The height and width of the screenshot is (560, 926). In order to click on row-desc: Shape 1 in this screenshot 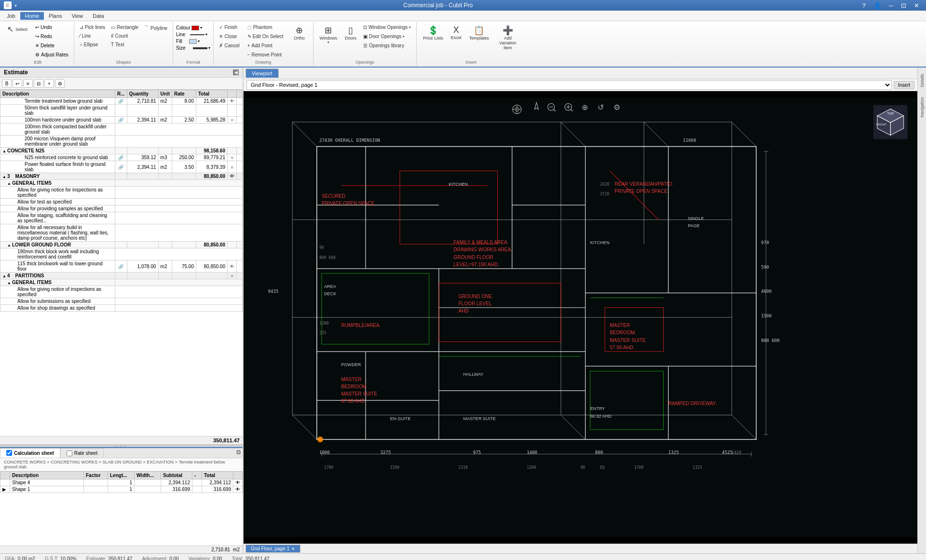, I will do `click(47, 490)`.